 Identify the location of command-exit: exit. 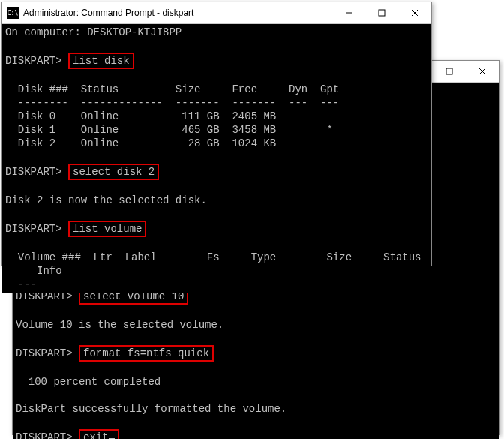
(99, 434).